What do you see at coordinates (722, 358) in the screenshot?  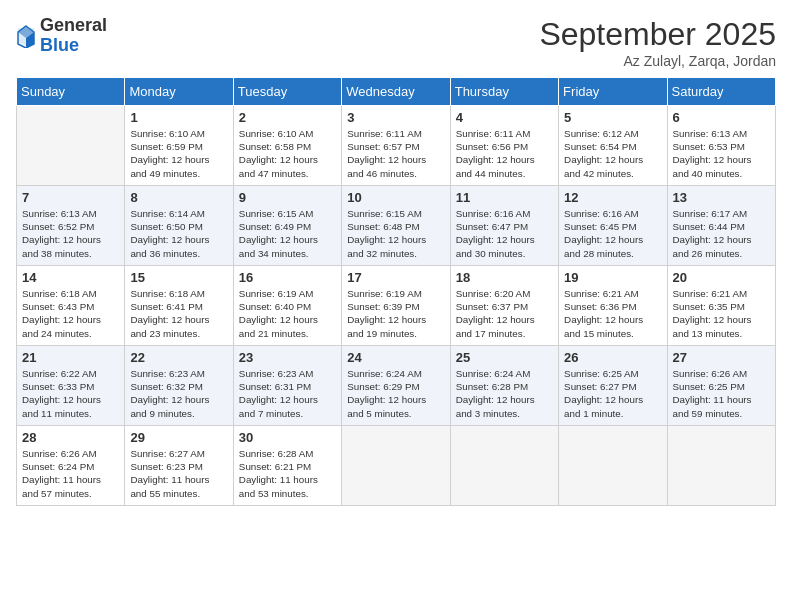 I see `day-number: 27` at bounding box center [722, 358].